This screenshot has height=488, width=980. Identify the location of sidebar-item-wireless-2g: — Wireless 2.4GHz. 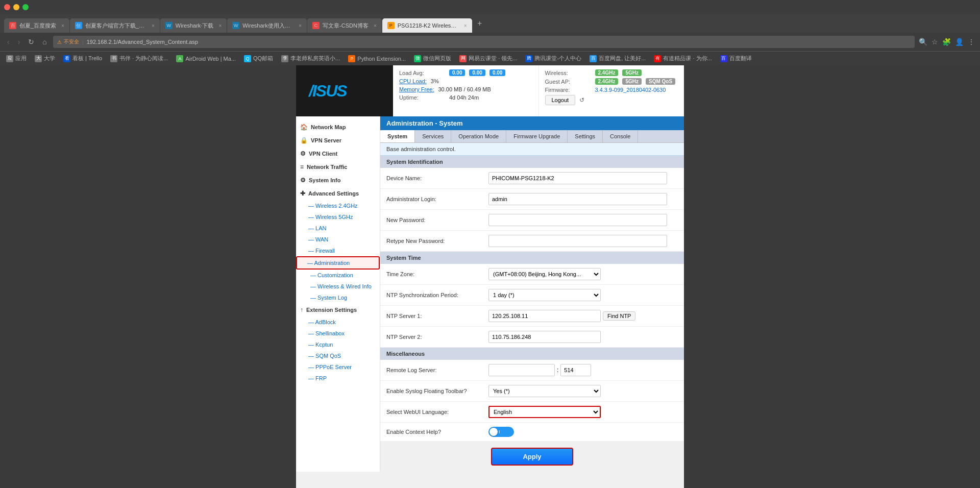
(338, 206).